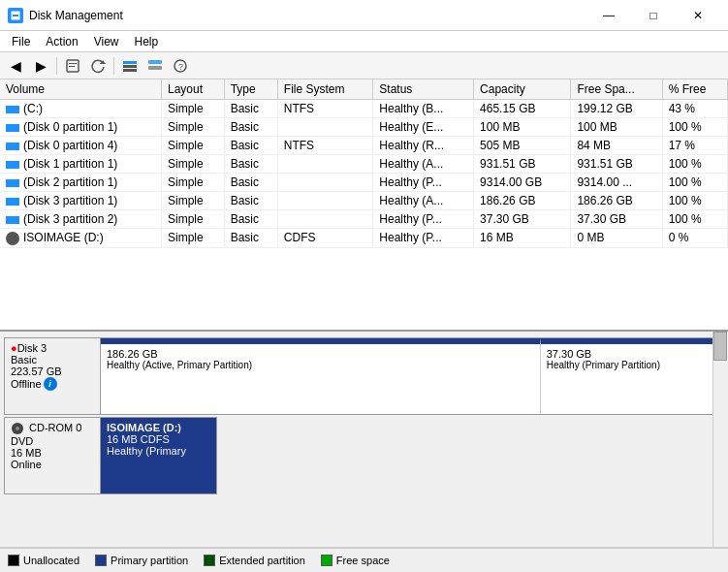  What do you see at coordinates (413, 376) in the screenshot?
I see `disk3-partitions: 186.26 GB Healthy (Active, Primary Parti…` at bounding box center [413, 376].